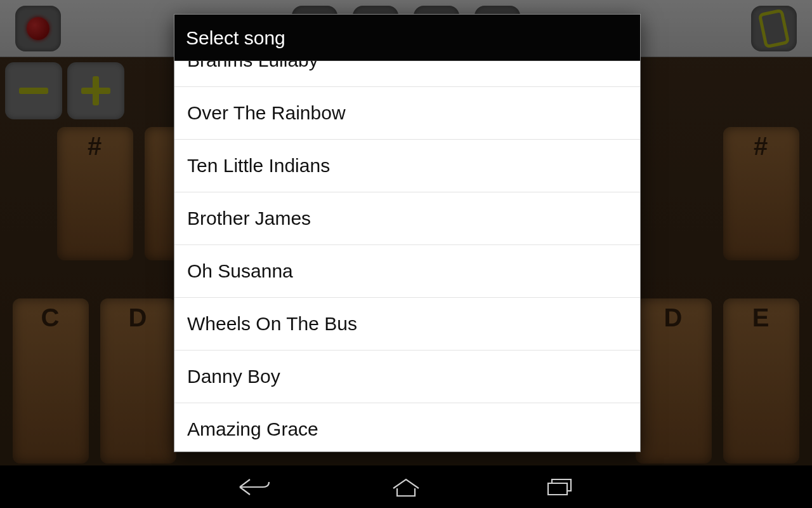  What do you see at coordinates (254, 487) in the screenshot?
I see `nav-back-button` at bounding box center [254, 487].